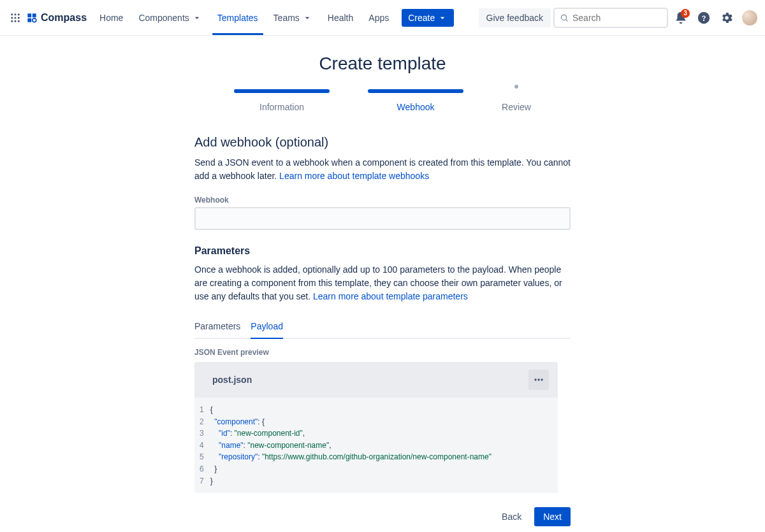 This screenshot has height=532, width=765. Describe the element at coordinates (382, 200) in the screenshot. I see `webhook-input-label: Webhook` at that location.